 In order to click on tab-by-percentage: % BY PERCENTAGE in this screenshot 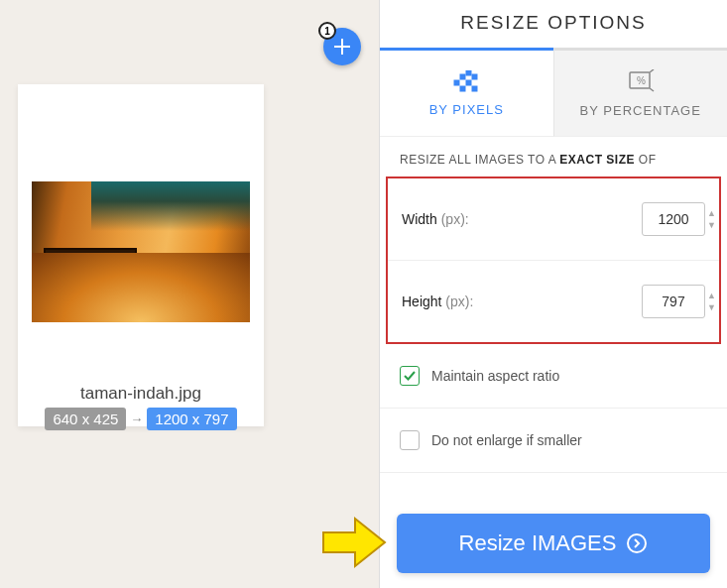, I will do `click(641, 92)`.